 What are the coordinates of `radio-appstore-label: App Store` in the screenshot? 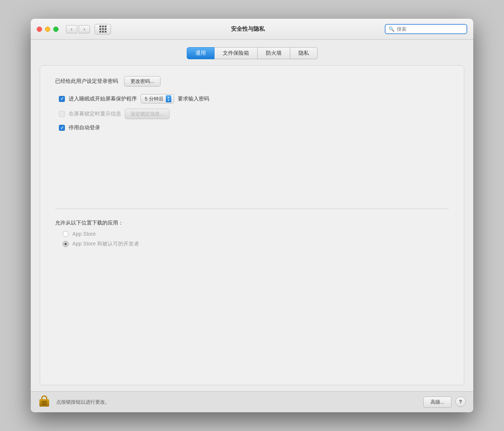 It's located at (84, 234).